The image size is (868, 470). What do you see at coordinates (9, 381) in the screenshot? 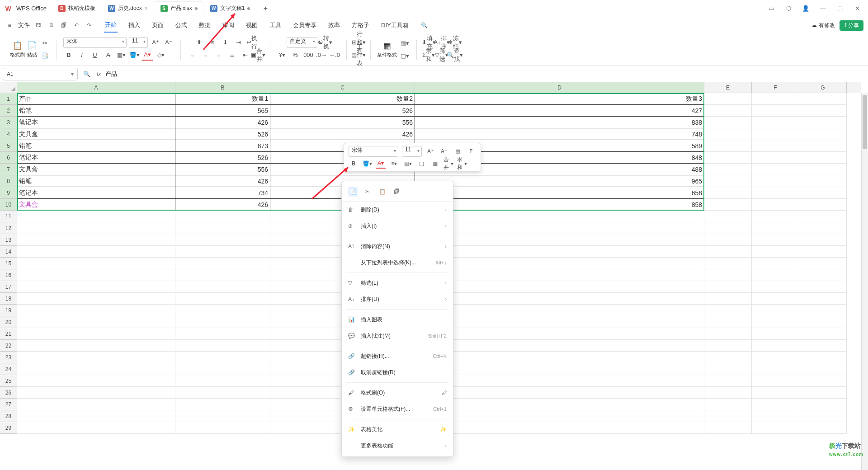
I see `row-header: 25` at bounding box center [9, 381].